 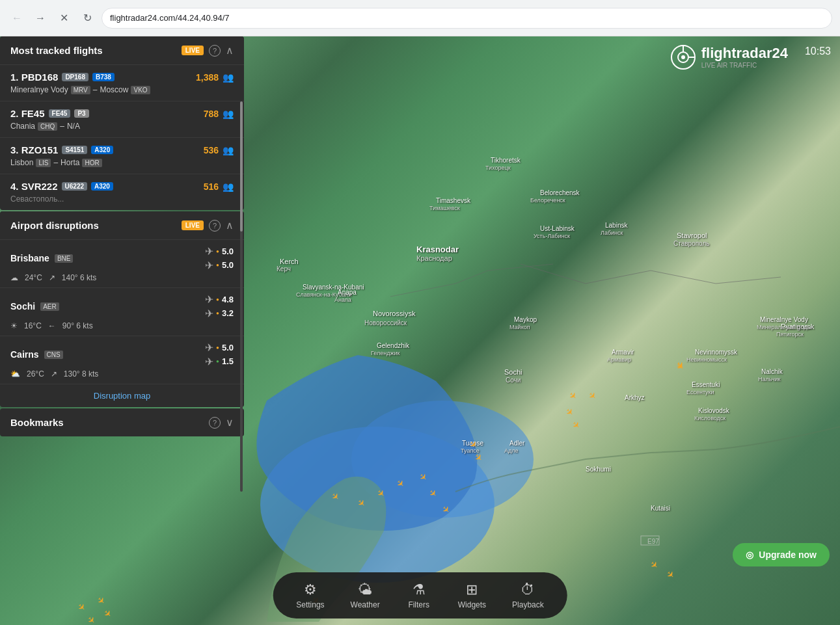 What do you see at coordinates (34, 77) in the screenshot?
I see `flight-rank-1: 1. PBD168` at bounding box center [34, 77].